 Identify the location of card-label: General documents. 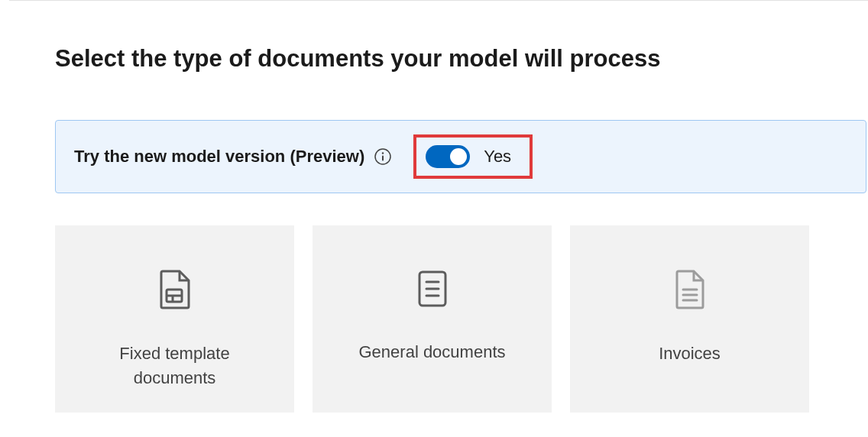
(432, 352).